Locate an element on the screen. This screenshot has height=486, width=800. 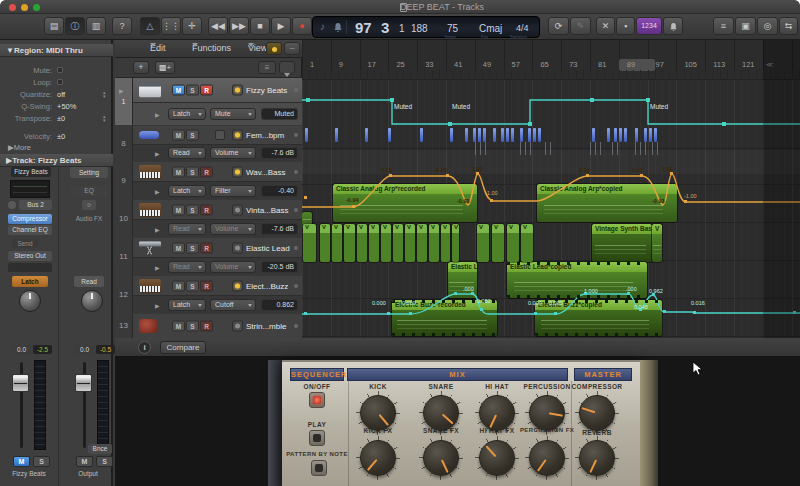
compare-button: Compare is located at coordinates (183, 348).